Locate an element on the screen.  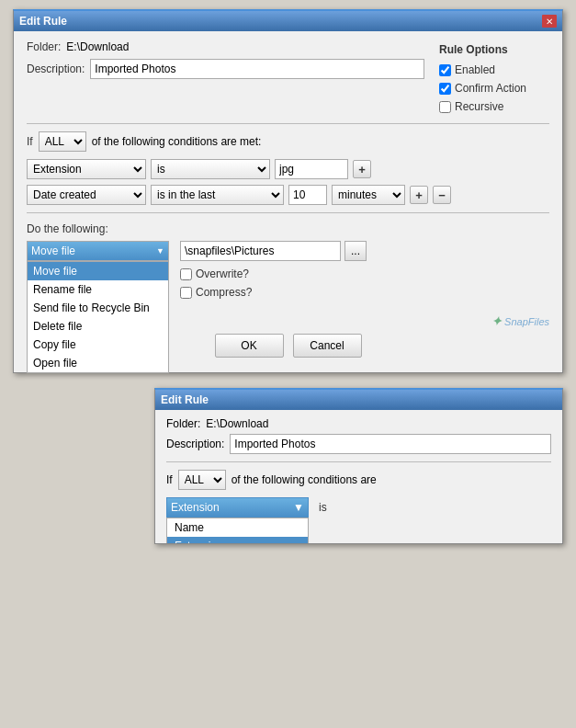
compress-checkbox is located at coordinates (186, 292).